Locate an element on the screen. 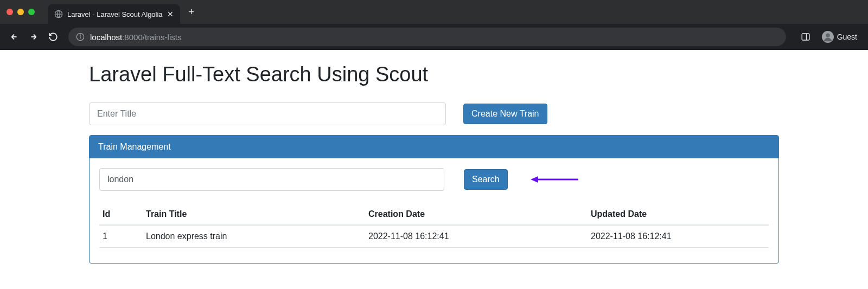 The height and width of the screenshot is (289, 868). nav-bar: localhost:8000/trains-lists Guest is located at coordinates (434, 37).